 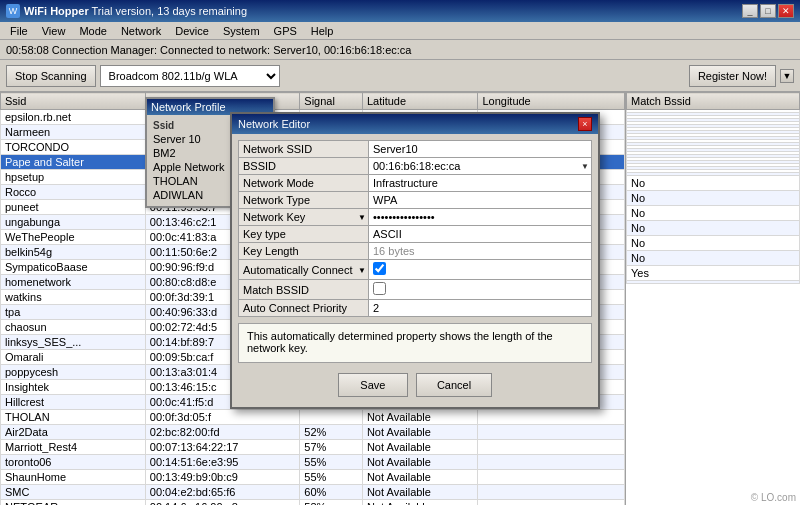 What do you see at coordinates (54, 31) in the screenshot?
I see `menu-view: View` at bounding box center [54, 31].